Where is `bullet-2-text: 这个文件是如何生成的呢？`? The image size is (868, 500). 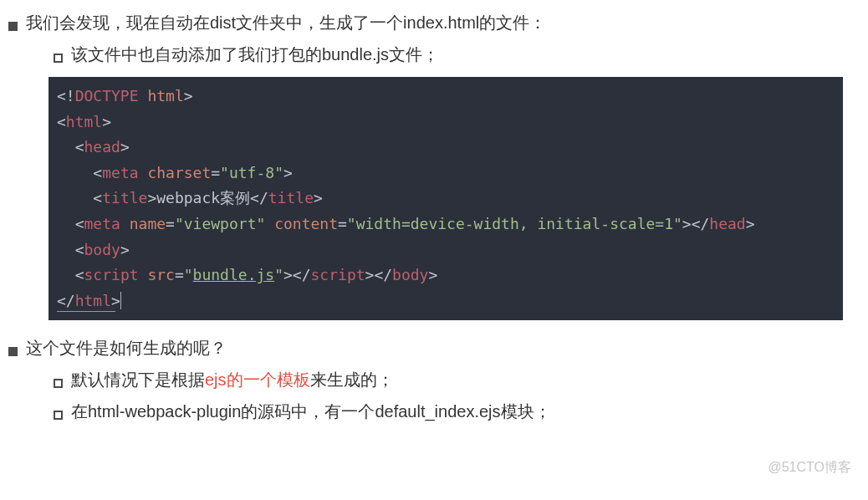 bullet-2-text: 这个文件是如何生成的呢？ is located at coordinates (126, 348).